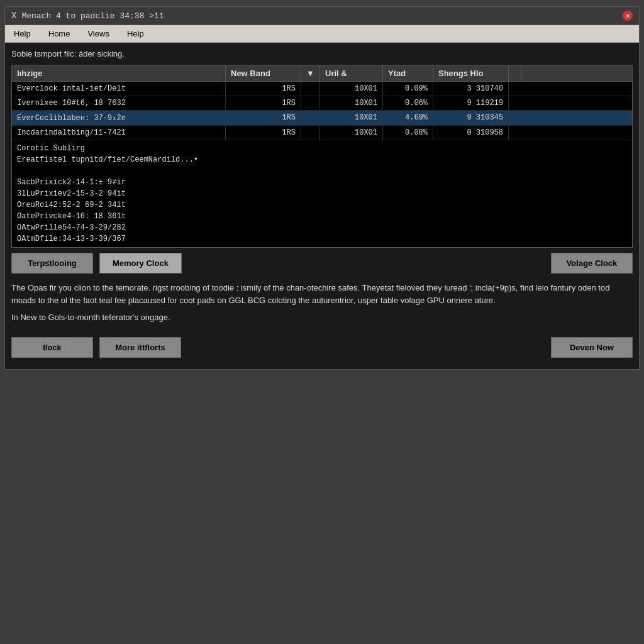 This screenshot has width=644, height=644. I want to click on menu-home: Home, so click(59, 34).